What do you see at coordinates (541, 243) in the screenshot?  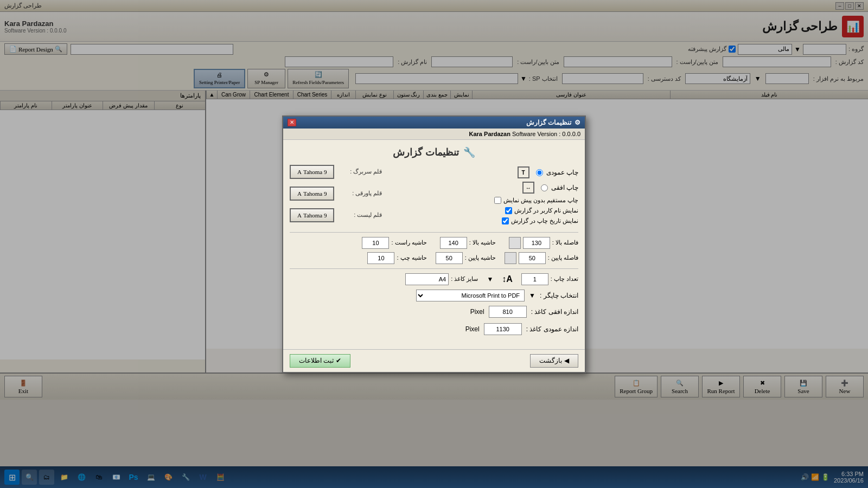 I see `space-top-item: فاصله بالا :` at bounding box center [541, 243].